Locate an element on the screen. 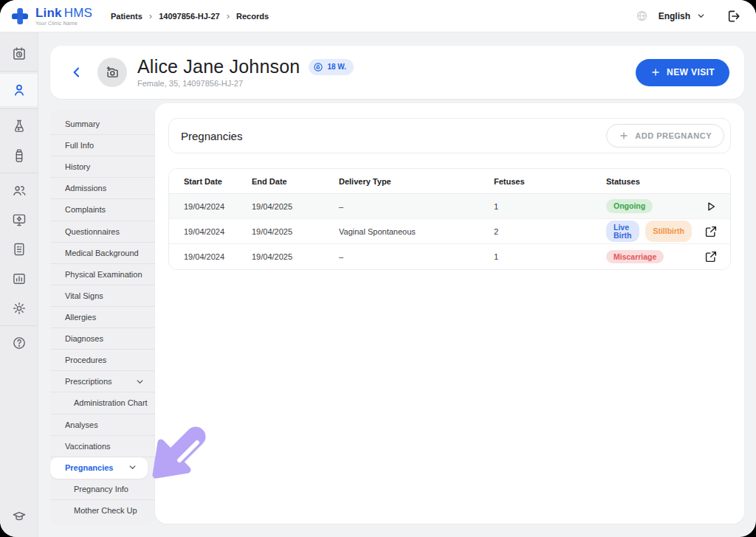 This screenshot has height=537, width=756. status-badge-stillbirth: Stillbirth is located at coordinates (669, 232).